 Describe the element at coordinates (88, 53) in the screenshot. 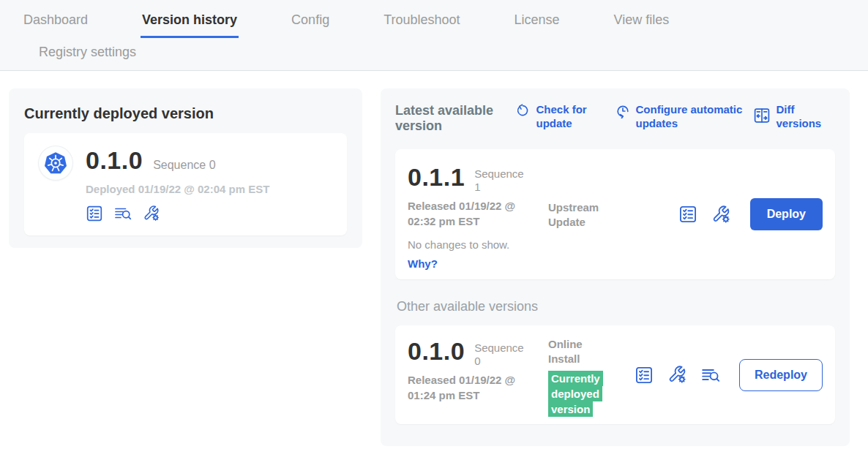

I see `tab-registry-settings: Registry settings` at that location.